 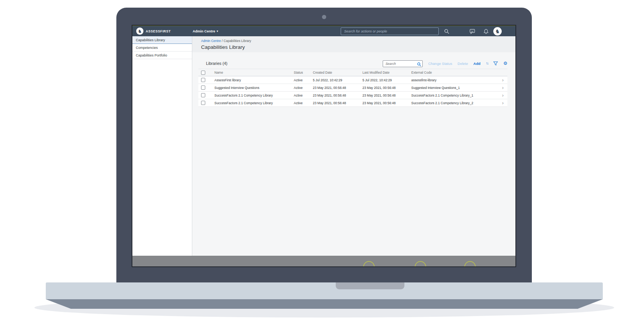 What do you see at coordinates (497, 31) in the screenshot?
I see `user-avatar: ♞` at bounding box center [497, 31].